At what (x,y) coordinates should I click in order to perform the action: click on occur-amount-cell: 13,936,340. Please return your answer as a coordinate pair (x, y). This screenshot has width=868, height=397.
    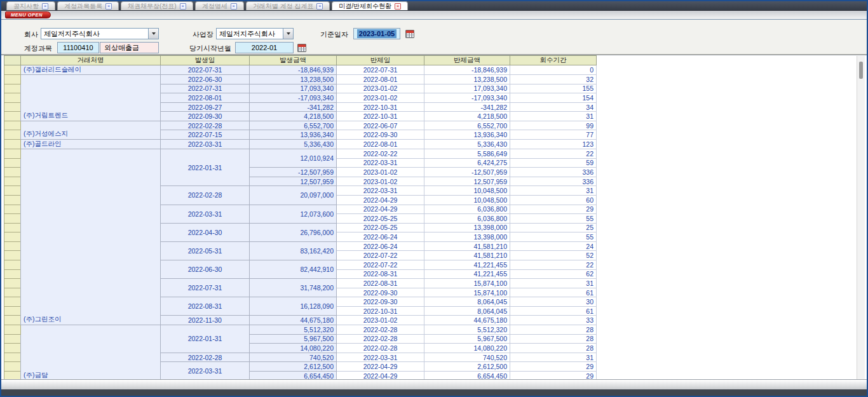
    Looking at the image, I should click on (294, 135).